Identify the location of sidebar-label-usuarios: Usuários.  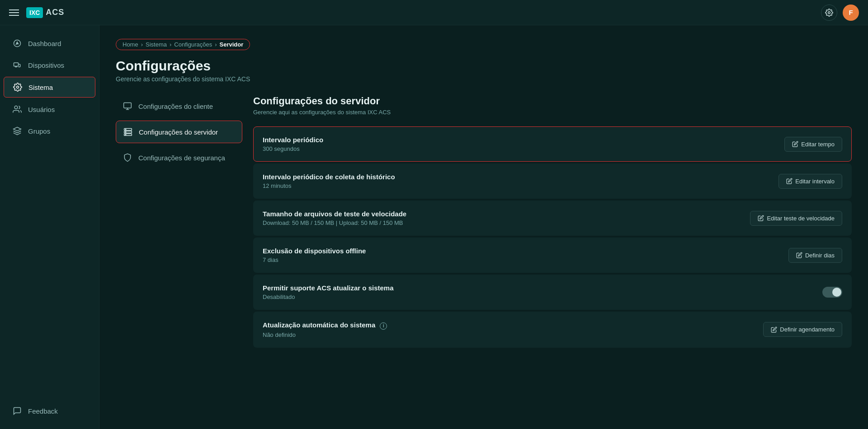
(42, 109).